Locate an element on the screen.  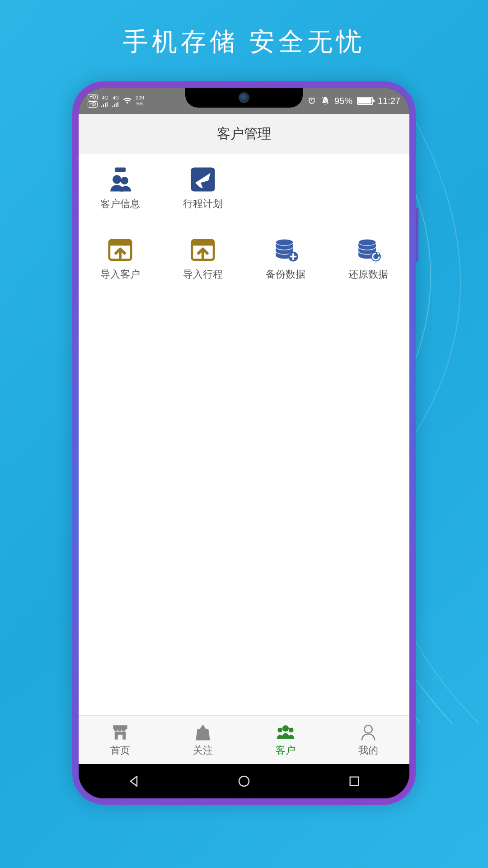
net-speed-value: 209 is located at coordinates (140, 98).